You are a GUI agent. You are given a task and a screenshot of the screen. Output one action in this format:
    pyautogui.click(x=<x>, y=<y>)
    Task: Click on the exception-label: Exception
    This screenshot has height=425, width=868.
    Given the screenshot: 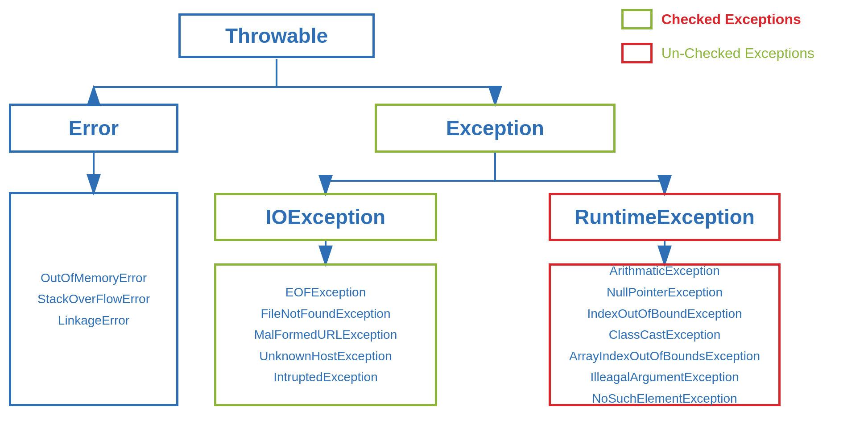 What is the action you would take?
    pyautogui.click(x=495, y=128)
    